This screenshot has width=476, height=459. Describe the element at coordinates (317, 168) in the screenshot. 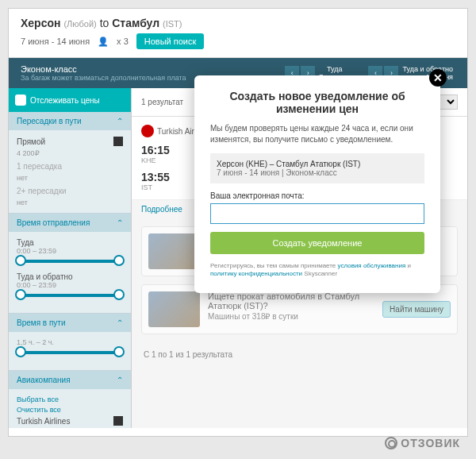

I see `modal-route-box: Херсон (KHE) – Стамбул Ататюрк (IST) 7 и…` at that location.